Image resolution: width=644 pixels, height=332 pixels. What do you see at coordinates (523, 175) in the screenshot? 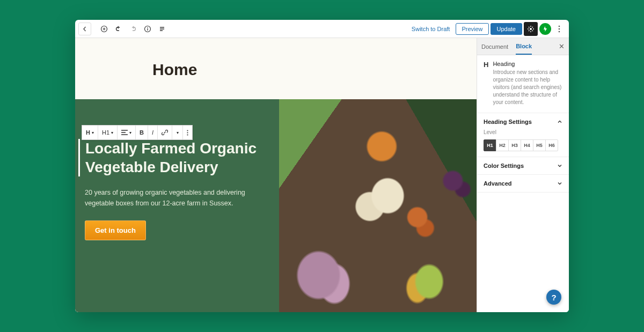
I see `settings-sidebar: Document Block ✕ H Heading Introduce new…` at bounding box center [523, 175].